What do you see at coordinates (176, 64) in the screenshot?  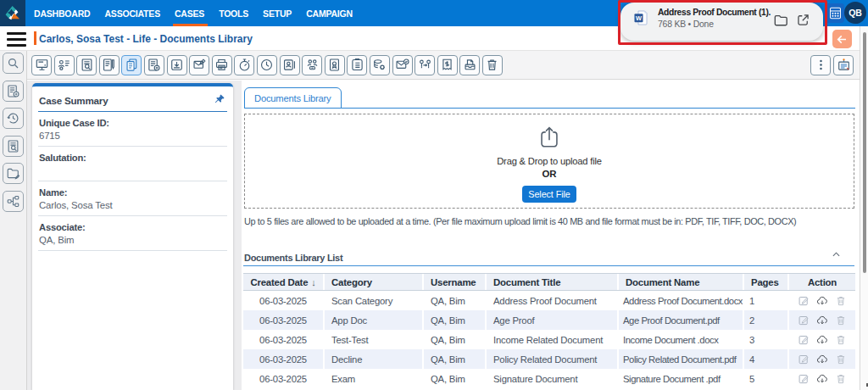 I see `box-down-icon` at bounding box center [176, 64].